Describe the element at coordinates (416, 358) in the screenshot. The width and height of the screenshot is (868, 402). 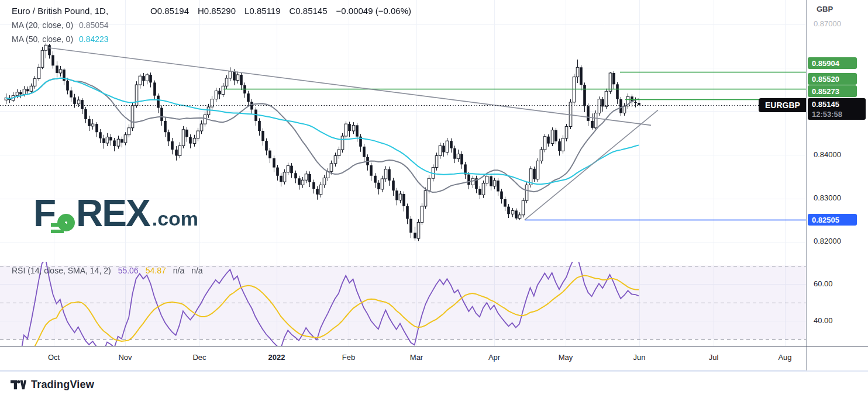
I see `time-axis-label: Mar` at that location.